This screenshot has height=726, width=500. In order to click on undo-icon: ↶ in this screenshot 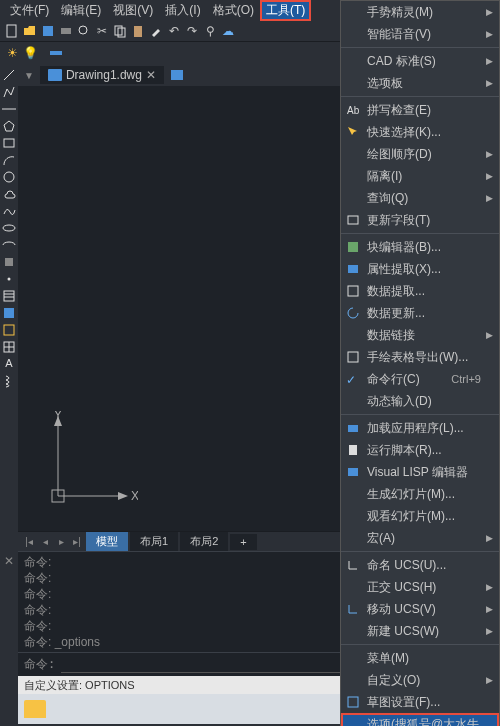, I will do `click(174, 31)`.